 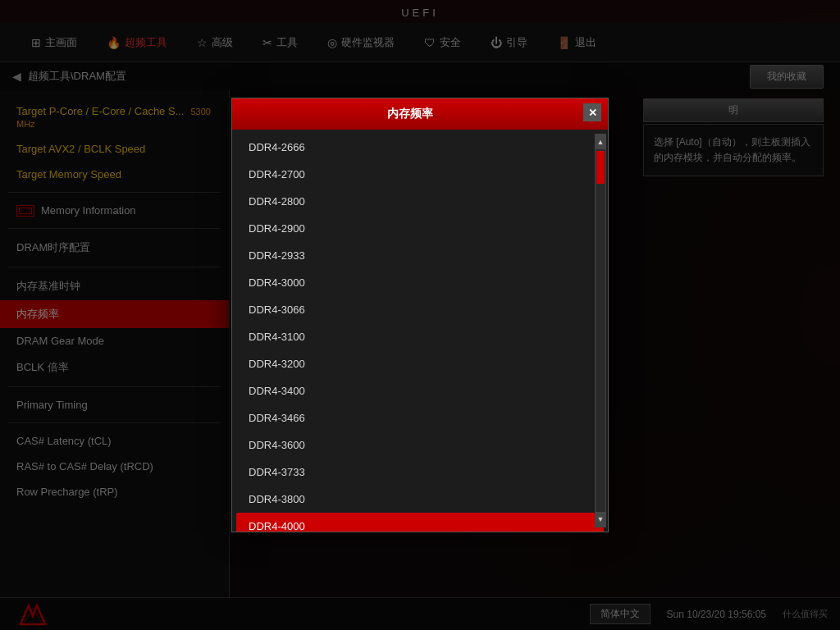 I want to click on modal-list-item: DDR4-3466, so click(x=420, y=418).